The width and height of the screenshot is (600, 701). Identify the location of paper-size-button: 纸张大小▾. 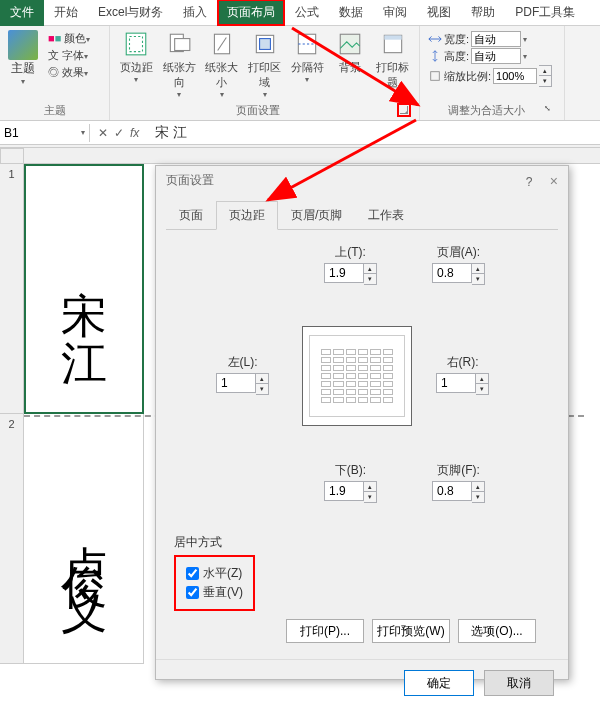
(222, 64).